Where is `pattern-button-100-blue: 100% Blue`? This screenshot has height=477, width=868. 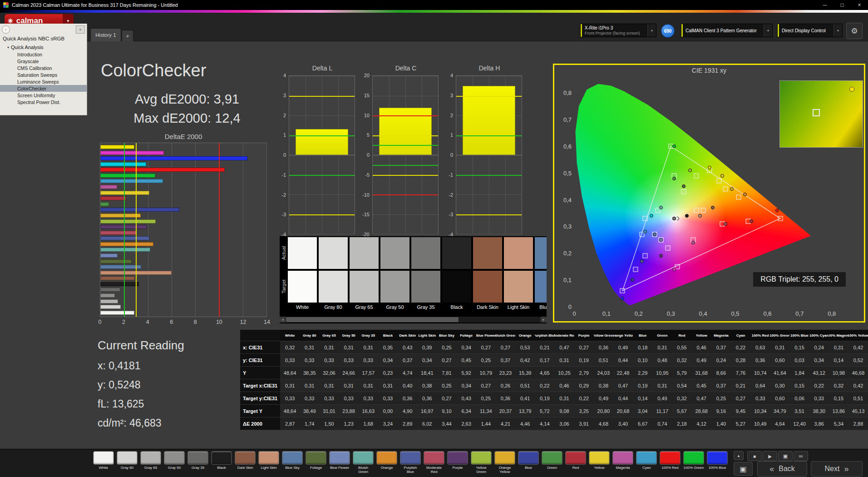 pattern-button-100-blue: 100% Blue is located at coordinates (717, 462).